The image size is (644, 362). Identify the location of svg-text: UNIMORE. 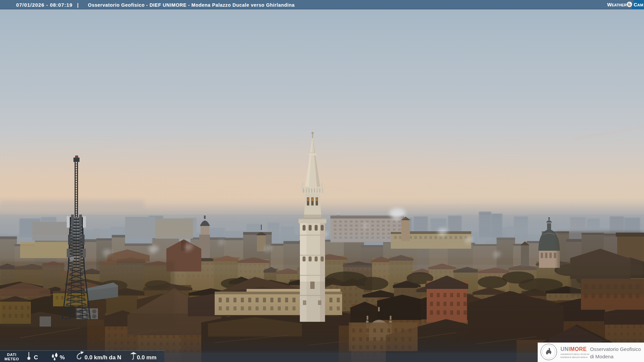
(574, 349).